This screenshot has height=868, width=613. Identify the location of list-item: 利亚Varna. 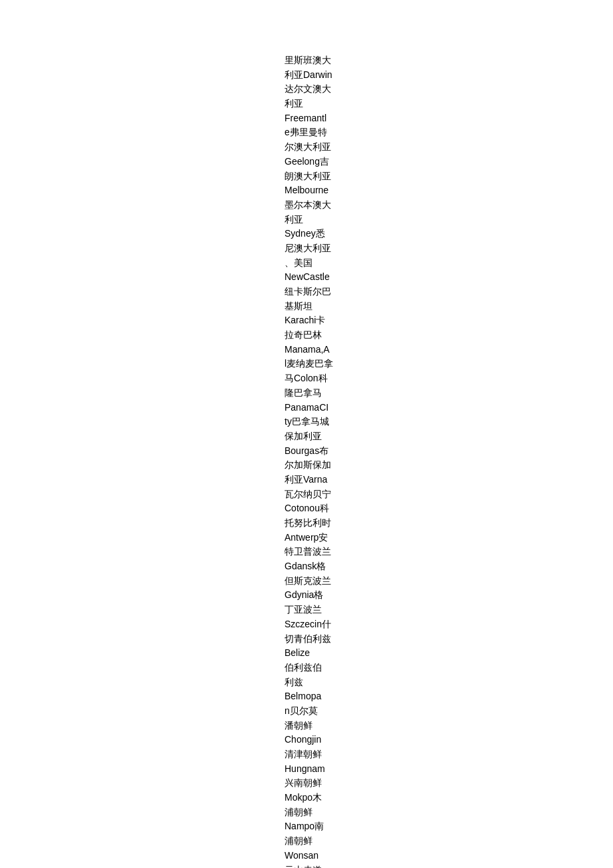
(449, 480).